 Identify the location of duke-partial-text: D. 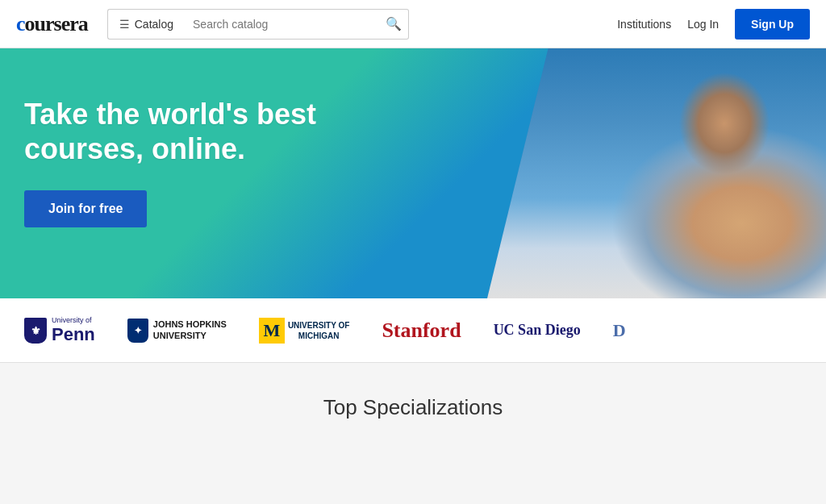
(620, 331).